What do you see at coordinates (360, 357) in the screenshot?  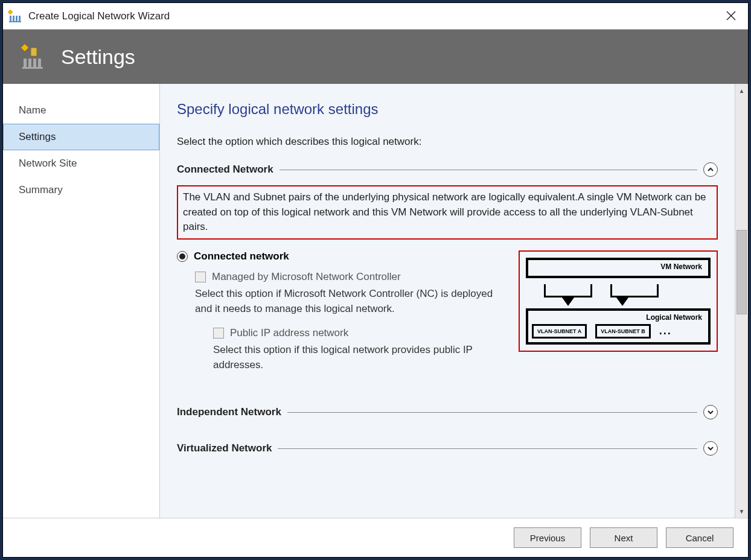 I see `public-ip-desc: Select this option if this logical netwo…` at bounding box center [360, 357].